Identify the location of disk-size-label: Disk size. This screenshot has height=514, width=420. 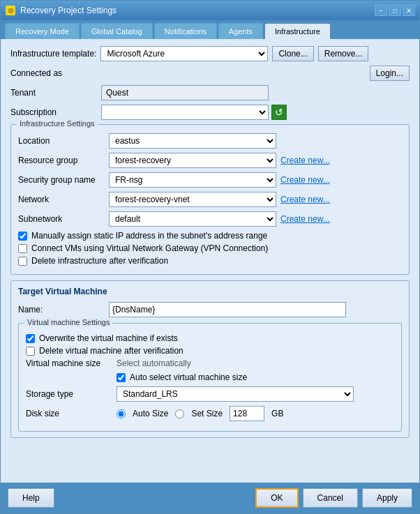
(71, 414).